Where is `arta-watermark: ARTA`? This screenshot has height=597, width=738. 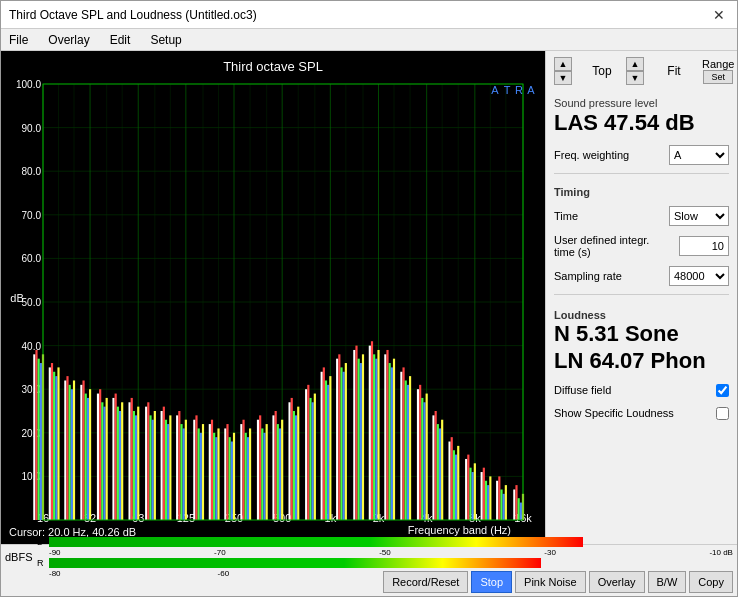 arta-watermark: ARTA is located at coordinates (513, 91).